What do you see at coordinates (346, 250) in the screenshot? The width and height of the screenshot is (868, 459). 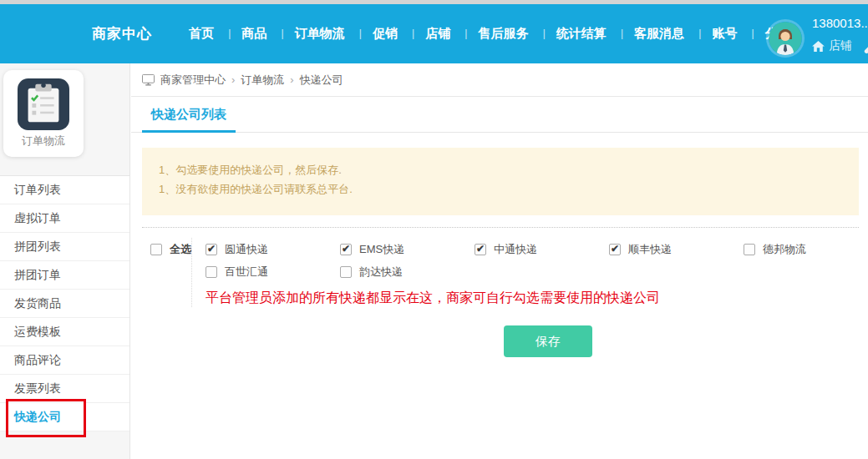 I see `courier-checkbox-ems` at bounding box center [346, 250].